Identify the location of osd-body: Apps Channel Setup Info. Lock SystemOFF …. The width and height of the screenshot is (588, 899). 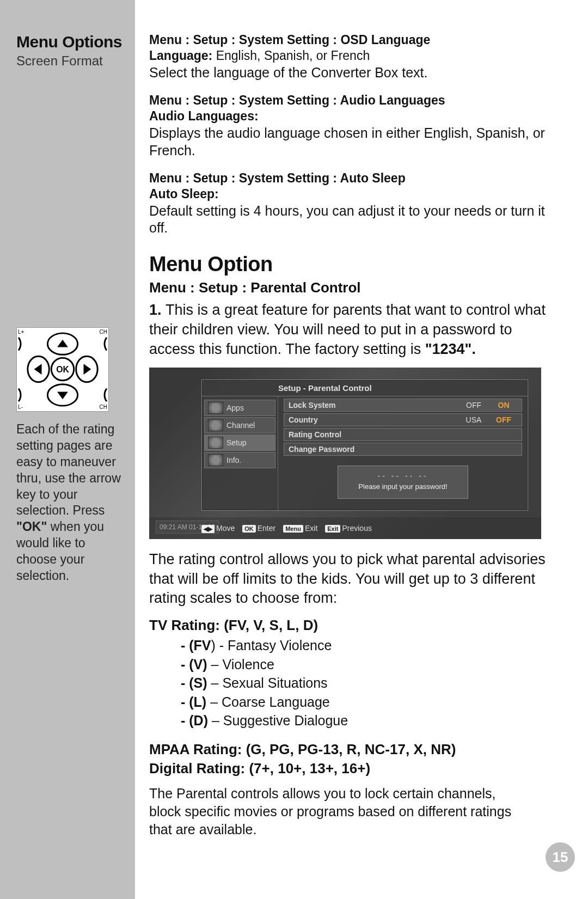
(365, 453).